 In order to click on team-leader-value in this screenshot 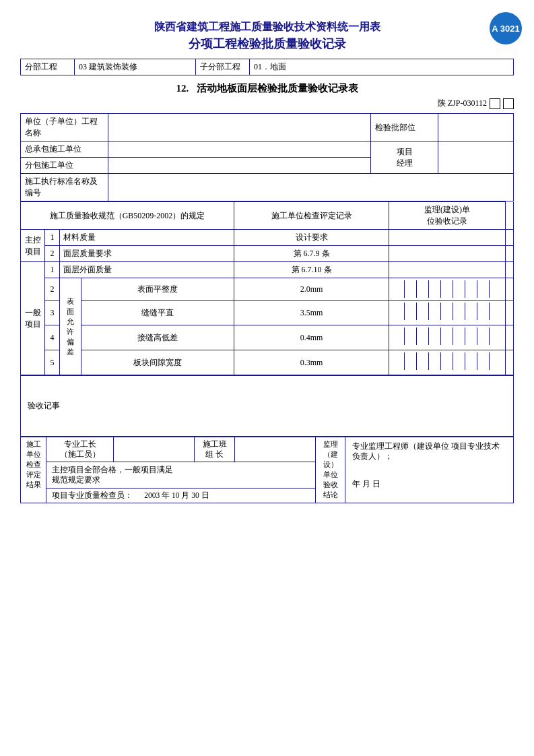, I will do `click(275, 450)`.